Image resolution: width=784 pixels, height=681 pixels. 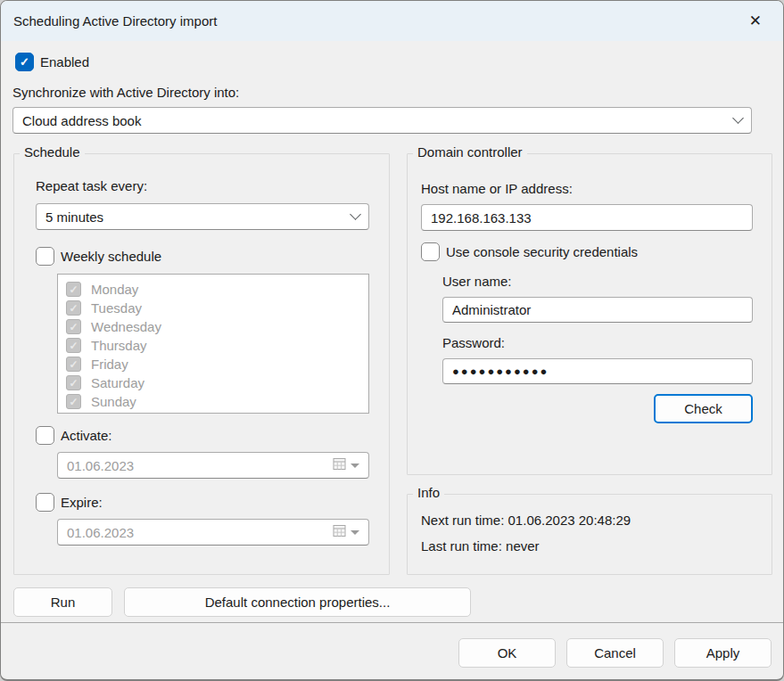 I want to click on day-label: Monday, so click(x=114, y=289).